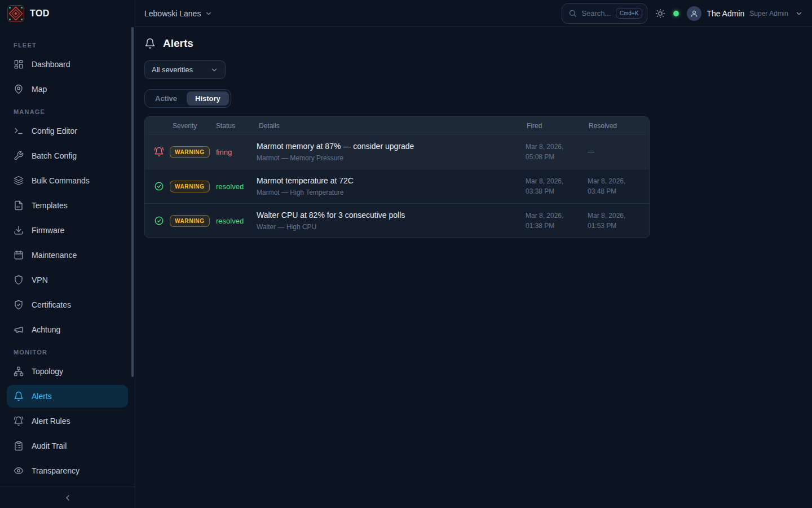  What do you see at coordinates (557, 221) in the screenshot?
I see `fired-timestamp: Mar 8, 2026, 01:38 PM` at bounding box center [557, 221].